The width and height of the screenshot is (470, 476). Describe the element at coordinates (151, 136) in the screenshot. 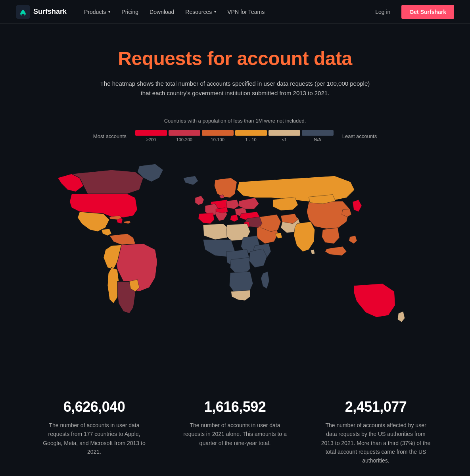

I see `legend-item-200plus: ≥200` at that location.